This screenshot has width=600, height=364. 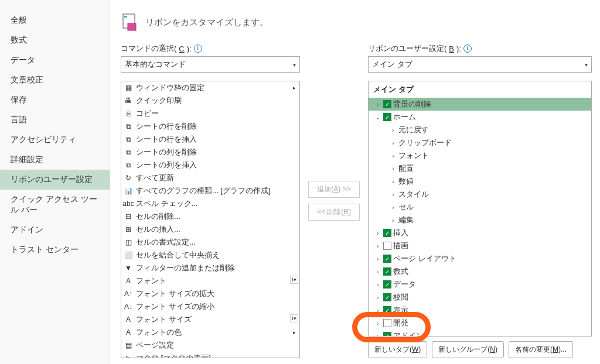 What do you see at coordinates (210, 204) in the screenshot?
I see `command-row: abcスペル チェック...` at bounding box center [210, 204].